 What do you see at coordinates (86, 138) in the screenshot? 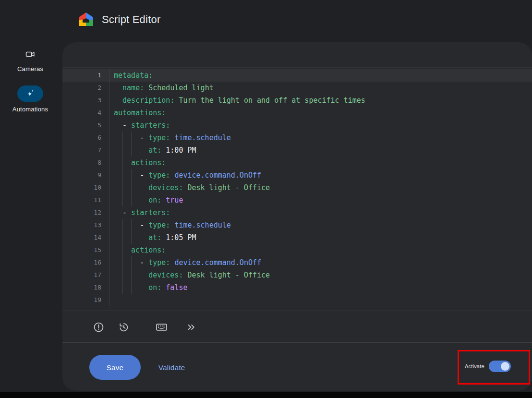
I see `line-number: 6` at bounding box center [86, 138].